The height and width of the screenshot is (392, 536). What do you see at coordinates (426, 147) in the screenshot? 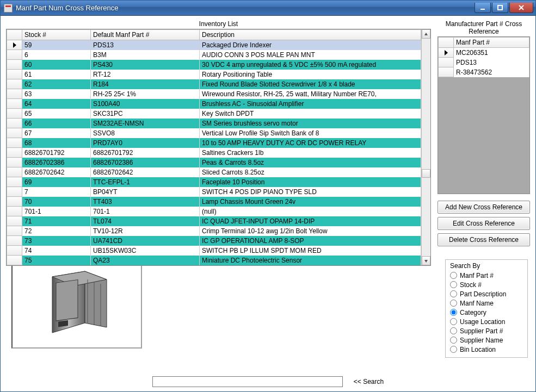
I see `scroll-track` at bounding box center [426, 147].